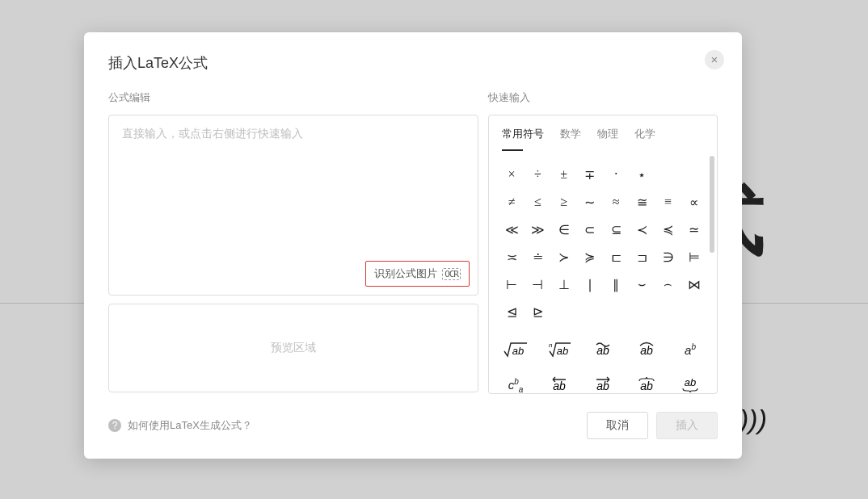 The height and width of the screenshot is (499, 868). Describe the element at coordinates (603, 254) in the screenshot. I see `quick-input-panel: 常用符号数学物理化学 ×÷±∓·⋆≠≤≥∼≈≅≡∝≪≫∈⊂⊆≺≼≃≍≐≻≽⊏⊐∋…` at that location.